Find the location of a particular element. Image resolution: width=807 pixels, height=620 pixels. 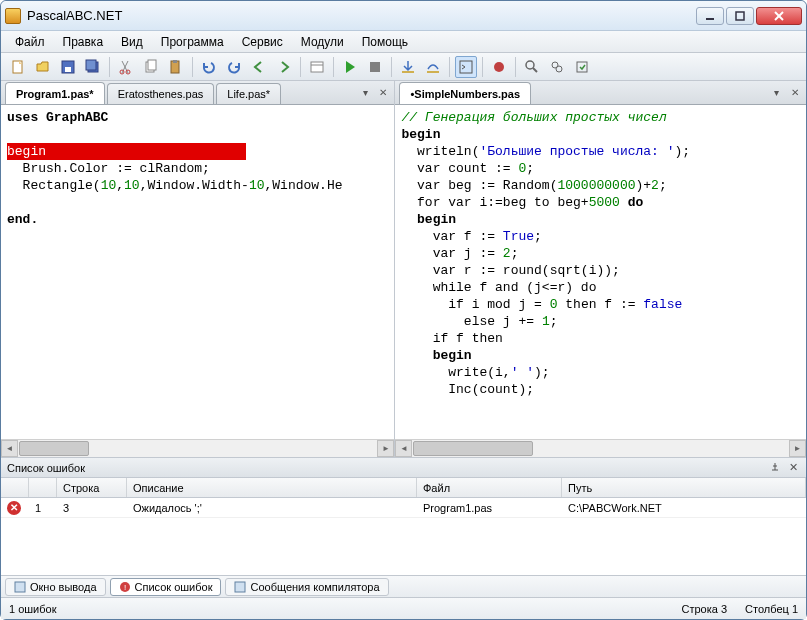

step-into-icon is located at coordinates (408, 67).